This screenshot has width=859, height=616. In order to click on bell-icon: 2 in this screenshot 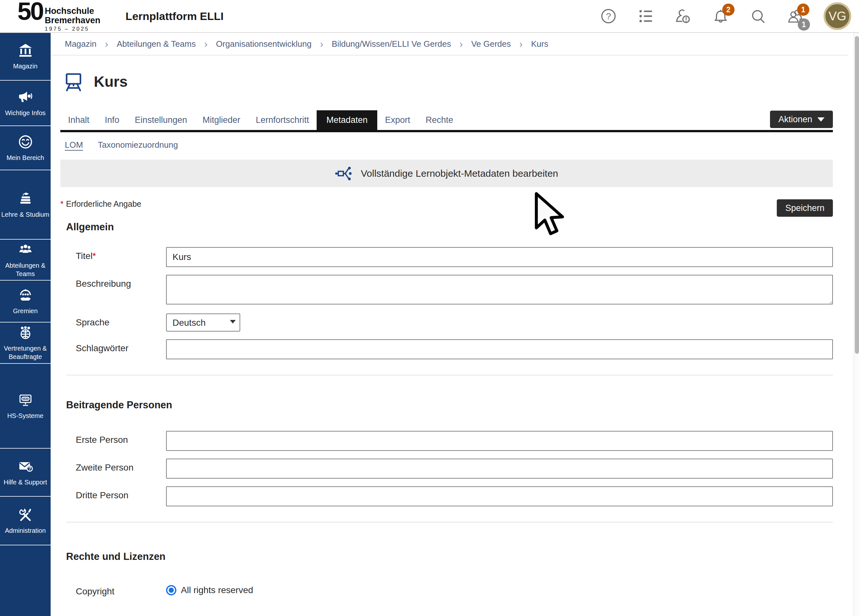, I will do `click(720, 16)`.